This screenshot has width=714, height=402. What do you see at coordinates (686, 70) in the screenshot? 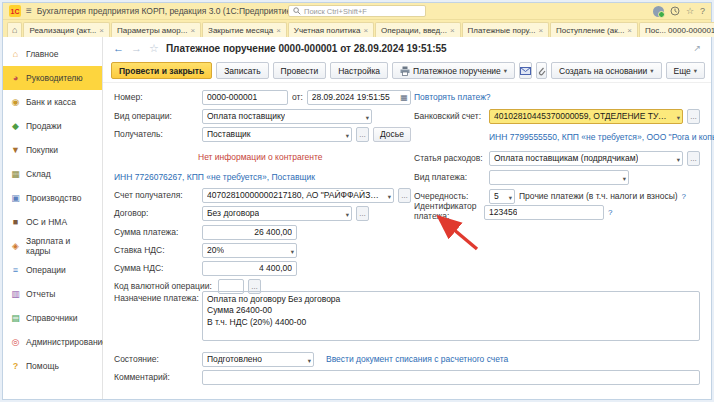
I see `more-button: Еще▾` at bounding box center [686, 70].